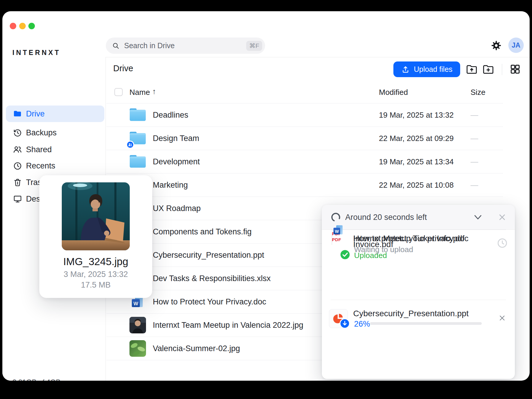  What do you see at coordinates (502, 318) in the screenshot?
I see `cancel-upload-icon` at bounding box center [502, 318].